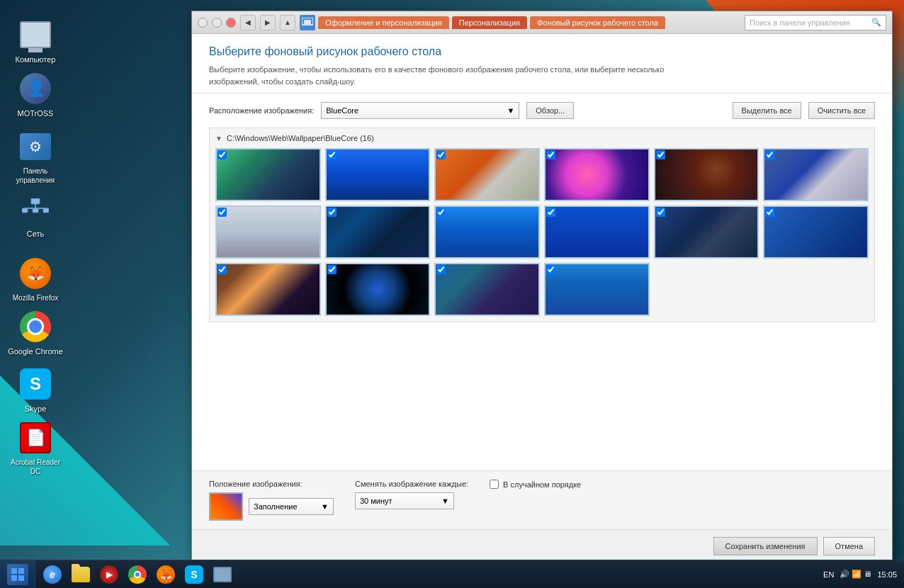  Describe the element at coordinates (376, 501) in the screenshot. I see `interval-value: 30 минут` at that location.